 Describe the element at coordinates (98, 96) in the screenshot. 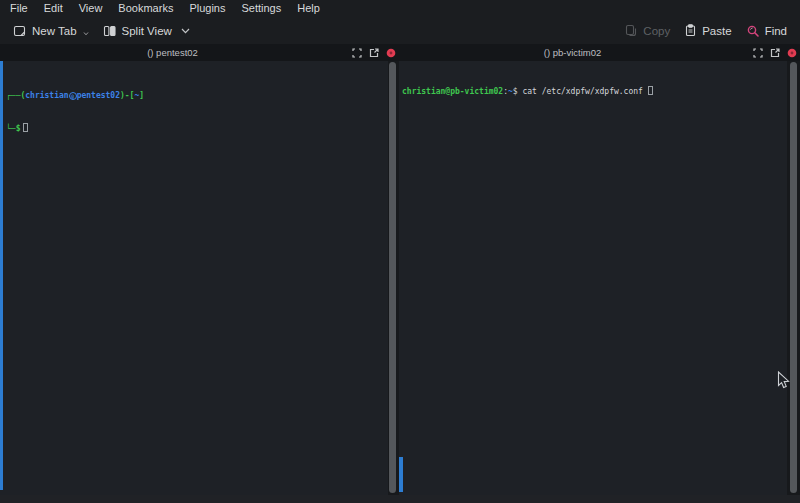

I see `prompt-host: pentest02` at that location.